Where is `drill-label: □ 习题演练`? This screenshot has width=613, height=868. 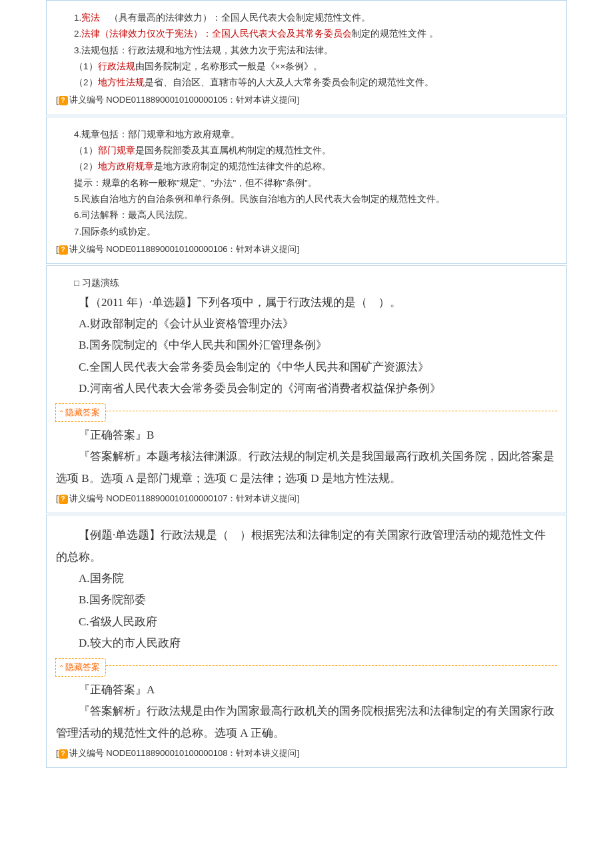
drill-label: □ 习题演练 is located at coordinates (306, 283).